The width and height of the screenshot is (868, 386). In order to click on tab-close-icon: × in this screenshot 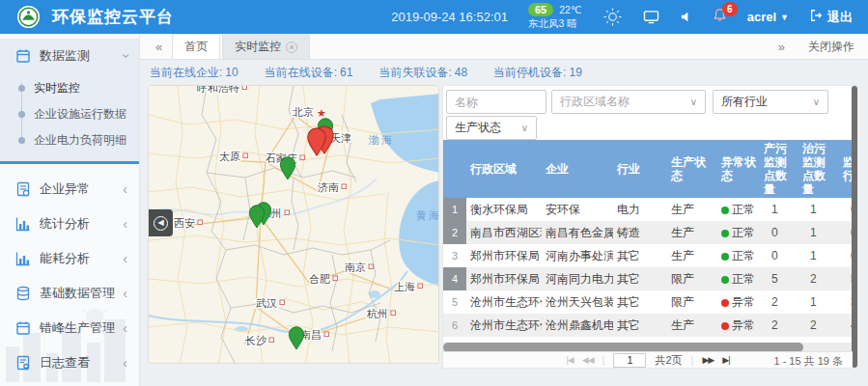, I will do `click(292, 47)`.